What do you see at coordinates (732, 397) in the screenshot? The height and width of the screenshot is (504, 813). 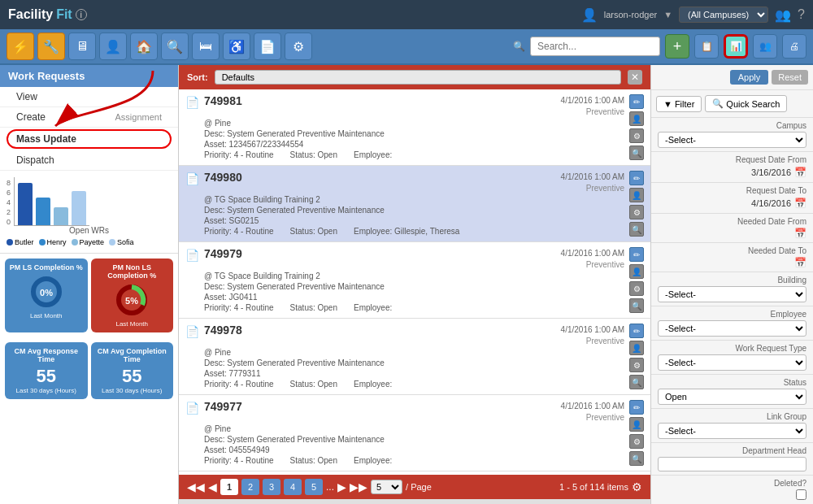 I see `status-filter-select: Open` at bounding box center [732, 397].